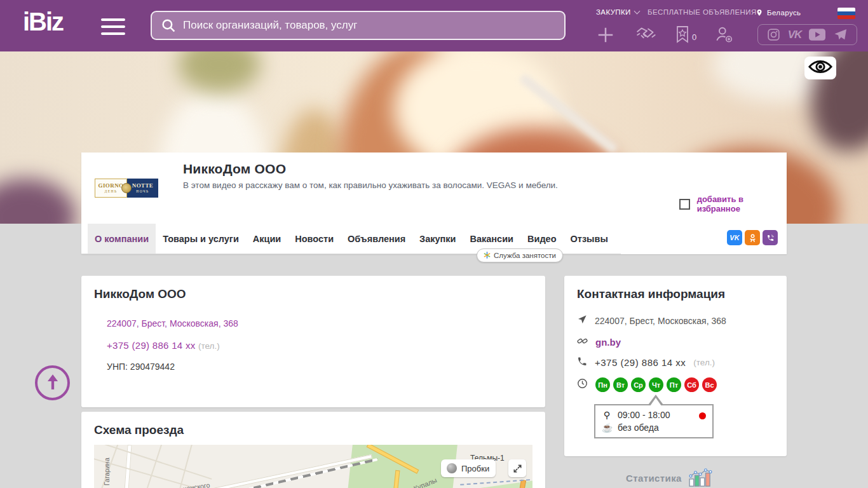  I want to click on purchases-menu: ЗАКУПКИ, so click(618, 12).